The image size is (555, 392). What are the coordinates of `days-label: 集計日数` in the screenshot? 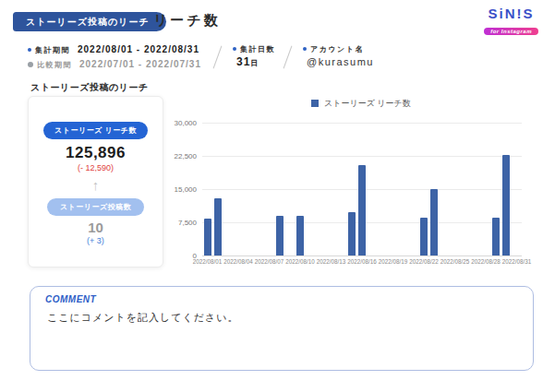 It's located at (258, 50).